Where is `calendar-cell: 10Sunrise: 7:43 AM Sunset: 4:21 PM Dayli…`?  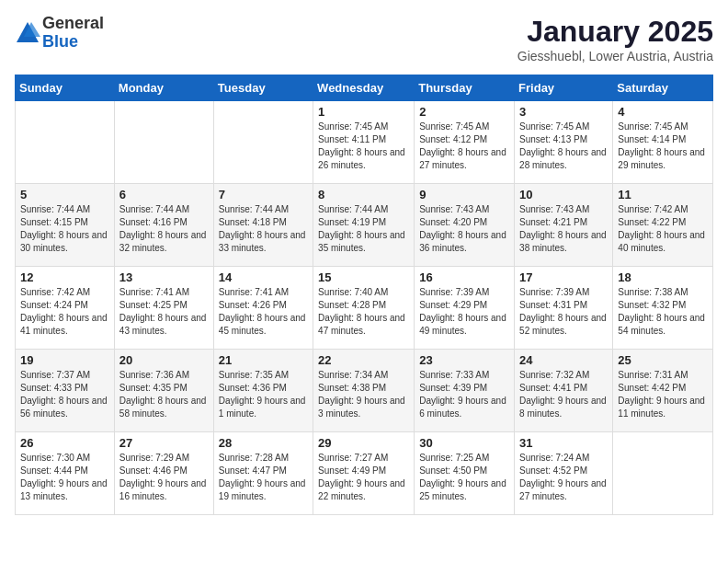 calendar-cell: 10Sunrise: 7:43 AM Sunset: 4:21 PM Dayli… is located at coordinates (564, 225).